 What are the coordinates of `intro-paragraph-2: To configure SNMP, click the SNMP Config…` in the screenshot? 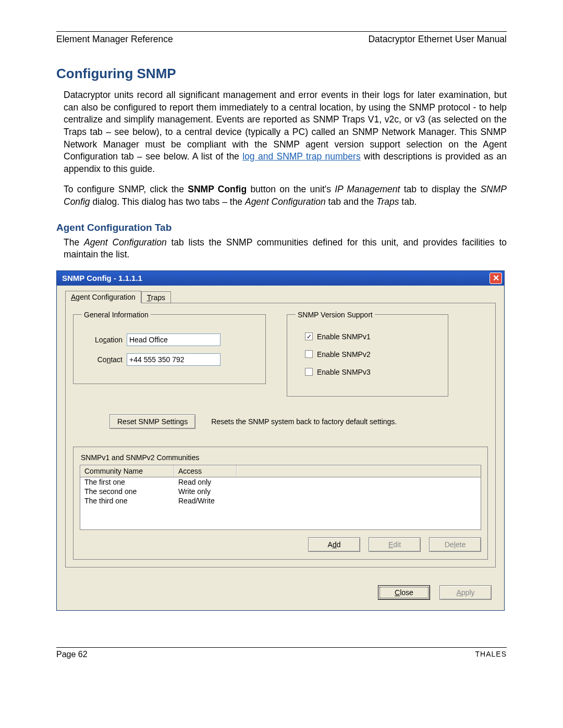 It's located at (285, 196).